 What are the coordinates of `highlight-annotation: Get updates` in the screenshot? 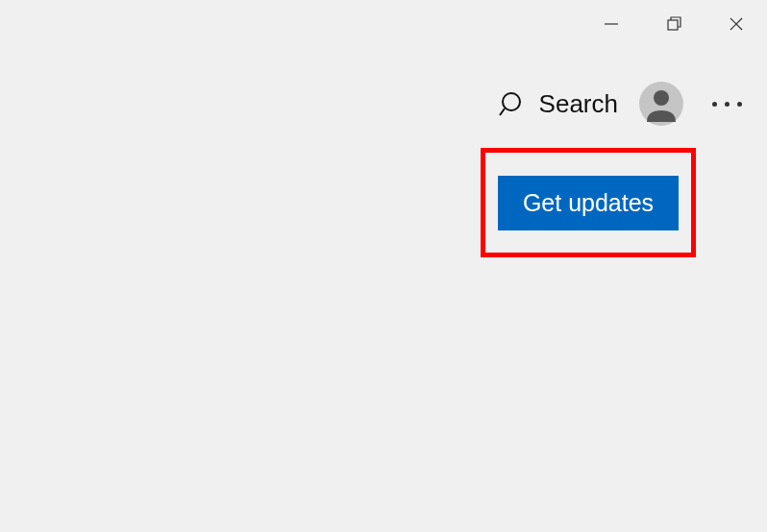 It's located at (588, 203).